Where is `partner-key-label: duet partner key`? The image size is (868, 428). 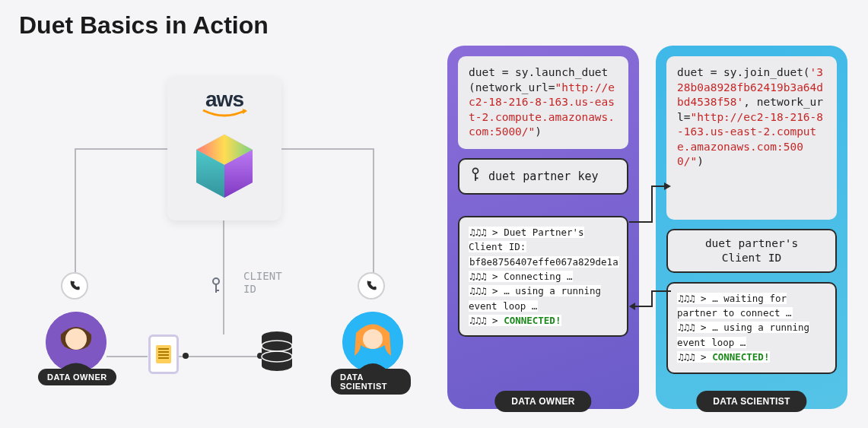 partner-key-label: duet partner key is located at coordinates (543, 176).